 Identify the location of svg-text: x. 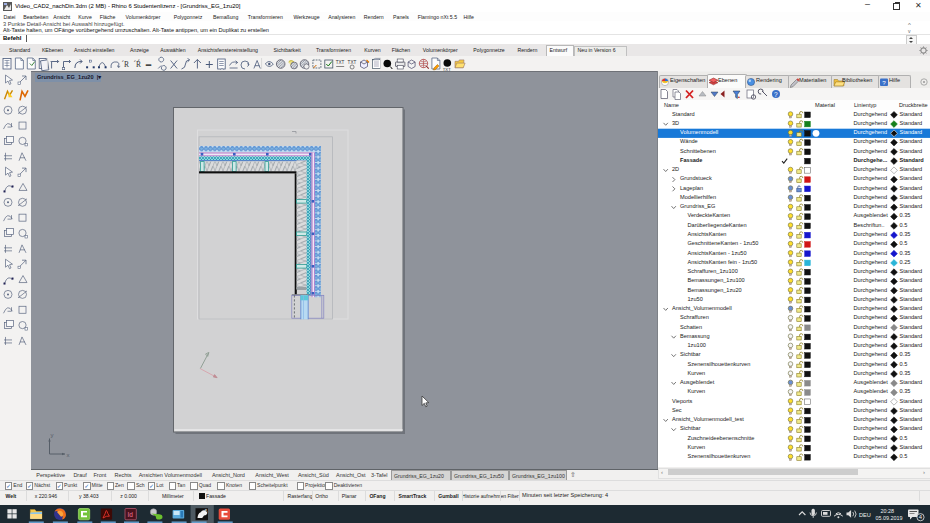
(68, 455).